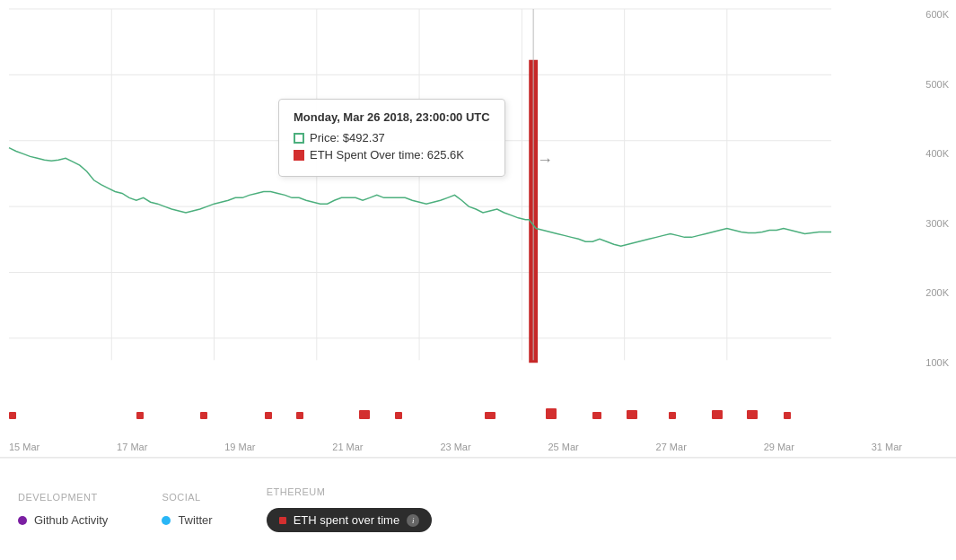 The height and width of the screenshot is (560, 956). What do you see at coordinates (166, 521) in the screenshot?
I see `twitter-dot` at bounding box center [166, 521].